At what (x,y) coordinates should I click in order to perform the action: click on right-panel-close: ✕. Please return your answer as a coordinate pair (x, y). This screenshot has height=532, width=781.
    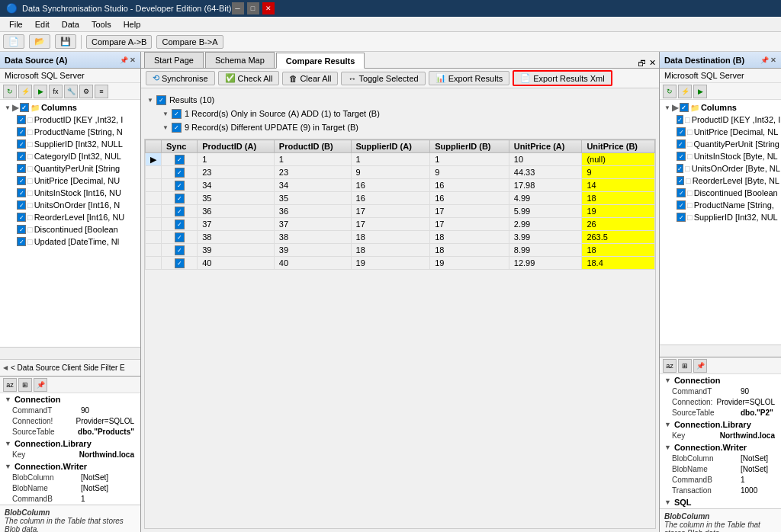
    Looking at the image, I should click on (773, 60).